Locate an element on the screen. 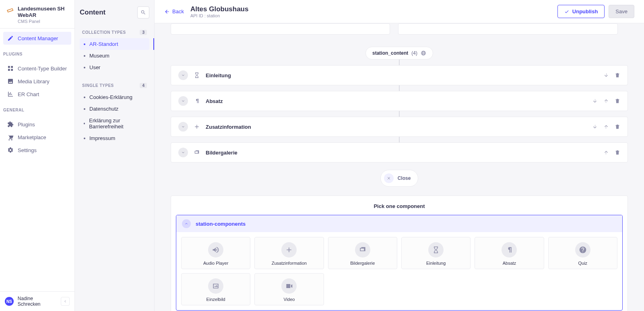  picker-group-head: station-components is located at coordinates (399, 224).